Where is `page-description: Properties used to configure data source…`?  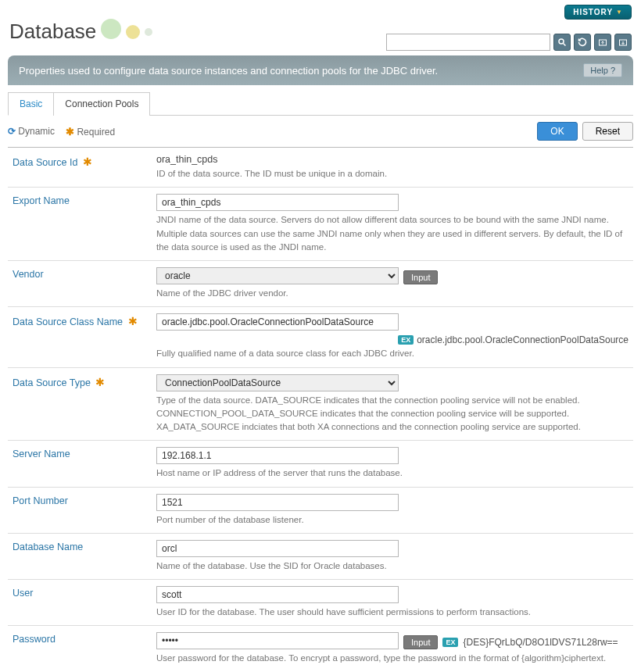
page-description: Properties used to configure data source… is located at coordinates (228, 70).